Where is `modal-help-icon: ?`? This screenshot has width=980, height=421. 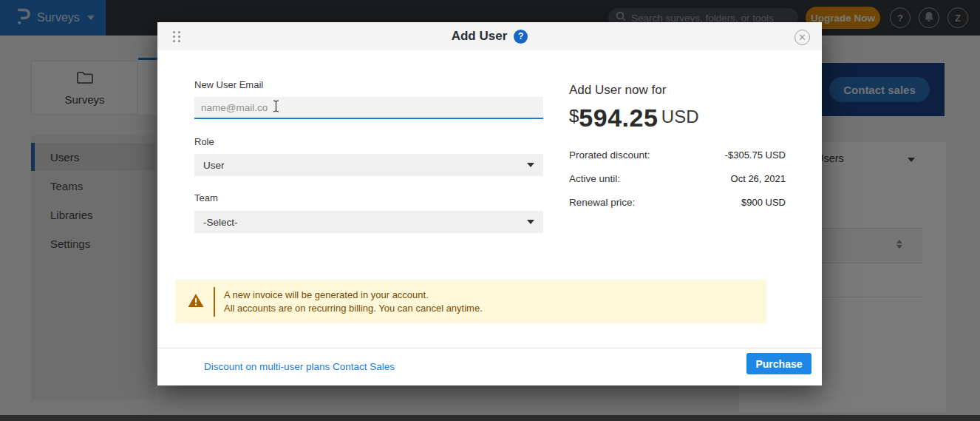 modal-help-icon: ? is located at coordinates (520, 37).